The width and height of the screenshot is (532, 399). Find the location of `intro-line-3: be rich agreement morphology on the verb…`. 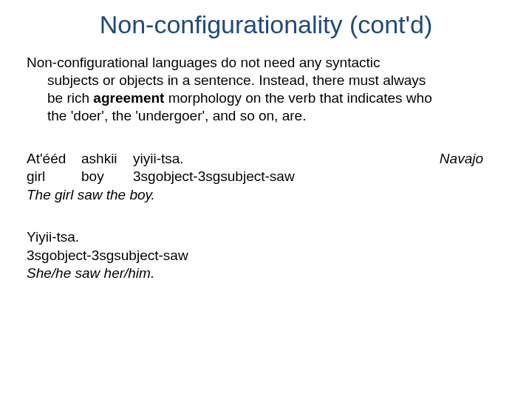

intro-line-3: be rich agreement morphology on the verb… is located at coordinates (266, 98).